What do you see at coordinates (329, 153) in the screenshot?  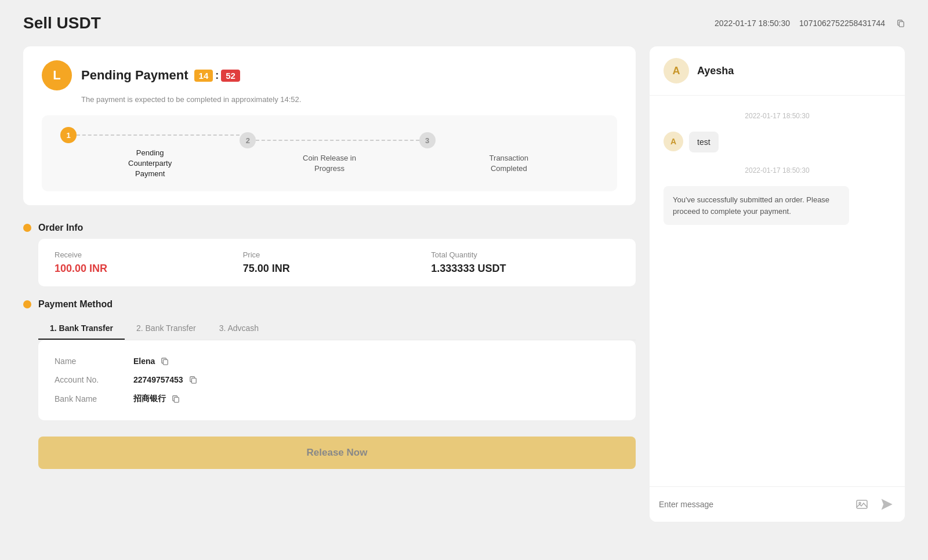 I see `step-2: 2 Coin Release in Progress` at bounding box center [329, 153].